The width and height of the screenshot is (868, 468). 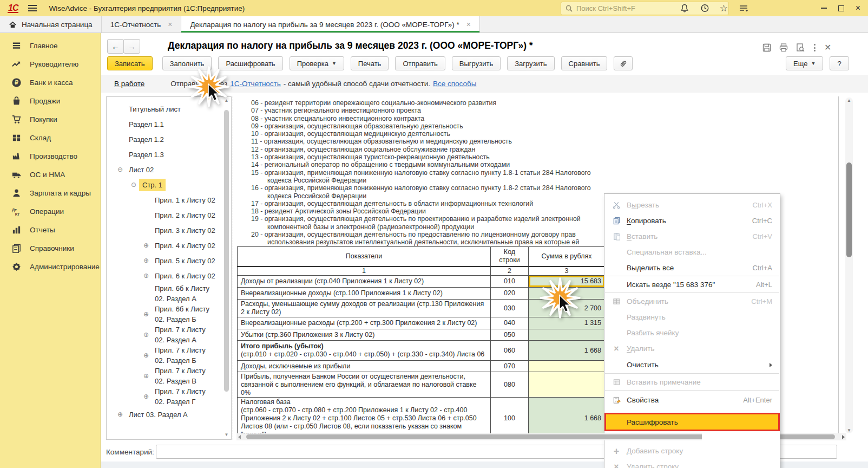 What do you see at coordinates (476, 63) in the screenshot?
I see `выгрузить-button: Выгрузить` at bounding box center [476, 63].